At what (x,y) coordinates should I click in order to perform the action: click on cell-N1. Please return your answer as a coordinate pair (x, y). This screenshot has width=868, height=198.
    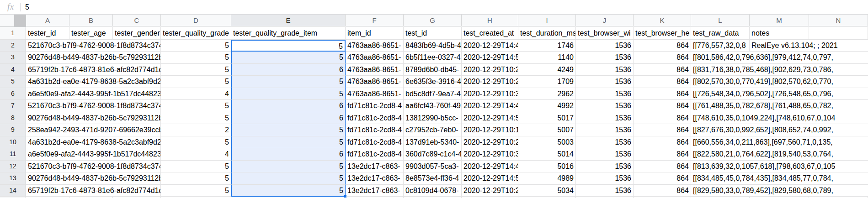
    Looking at the image, I should click on (838, 33).